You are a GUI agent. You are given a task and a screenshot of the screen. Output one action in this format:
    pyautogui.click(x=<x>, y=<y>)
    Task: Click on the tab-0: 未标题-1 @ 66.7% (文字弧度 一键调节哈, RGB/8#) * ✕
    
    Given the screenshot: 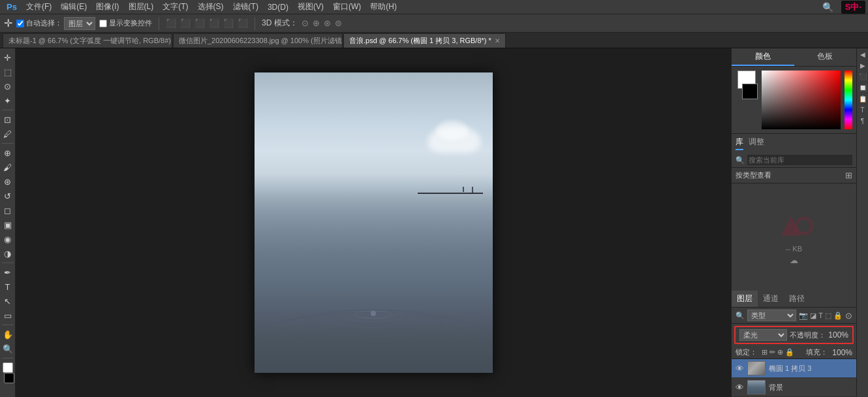 What is the action you would take?
    pyautogui.click(x=87, y=40)
    